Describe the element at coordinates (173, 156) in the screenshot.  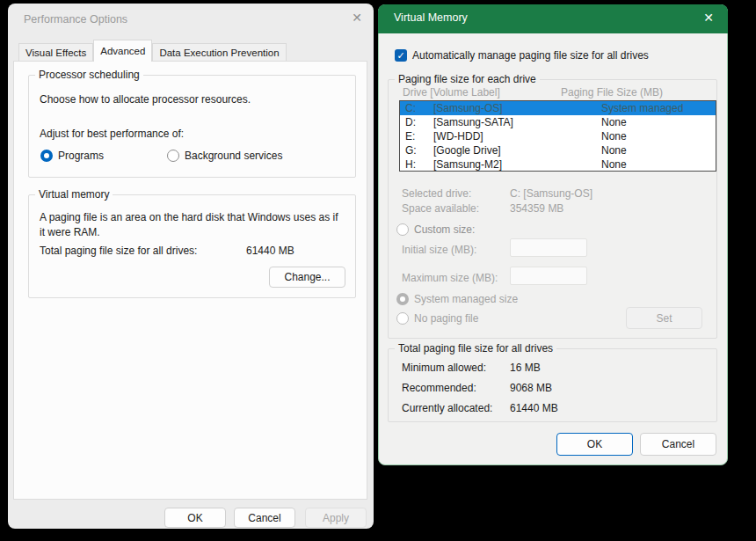
I see `background-services-radio` at that location.